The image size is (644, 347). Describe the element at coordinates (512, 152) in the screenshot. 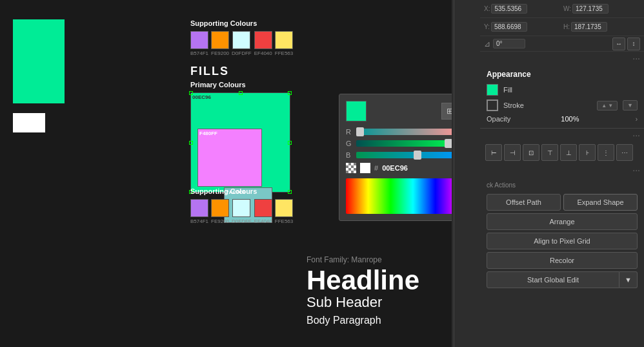

I see `align-center-h-icon: ⊣` at that location.